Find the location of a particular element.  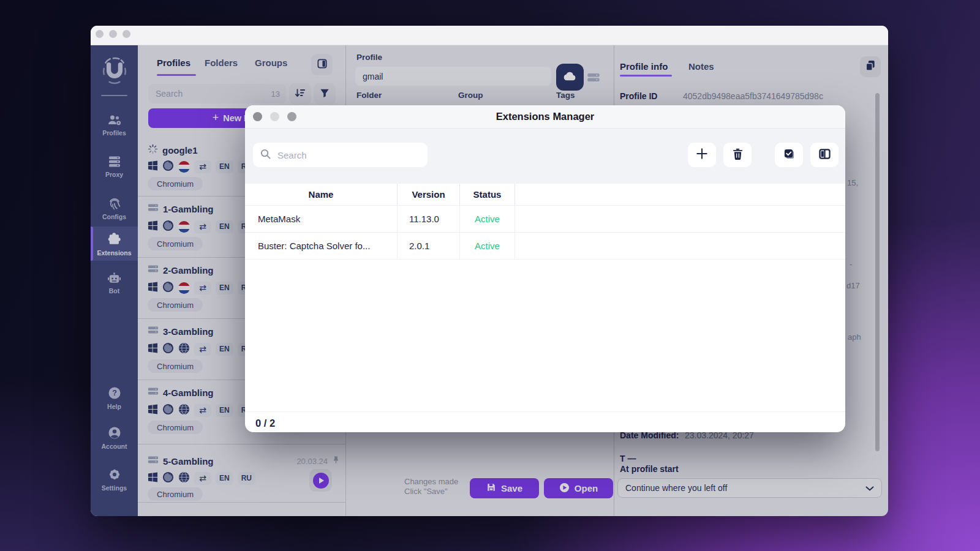

changes-made-note: Changes made Click "Save" is located at coordinates (438, 487).